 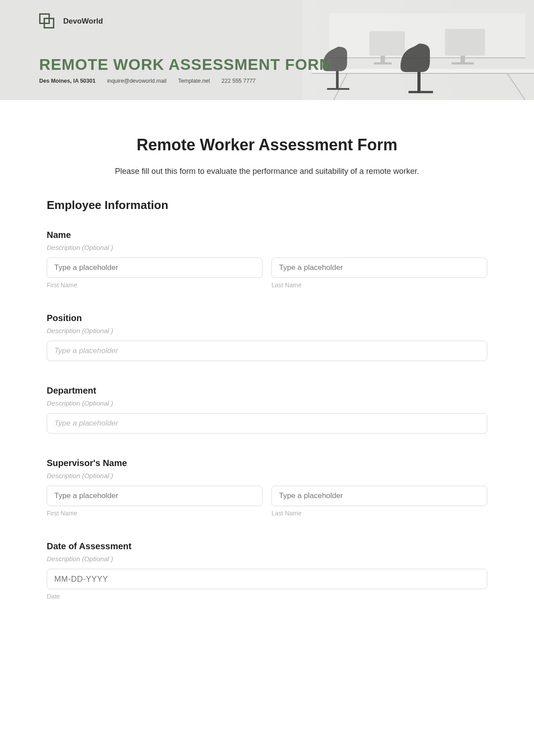 What do you see at coordinates (267, 205) in the screenshot?
I see `section-employee-info-title: Employee Information` at bounding box center [267, 205].